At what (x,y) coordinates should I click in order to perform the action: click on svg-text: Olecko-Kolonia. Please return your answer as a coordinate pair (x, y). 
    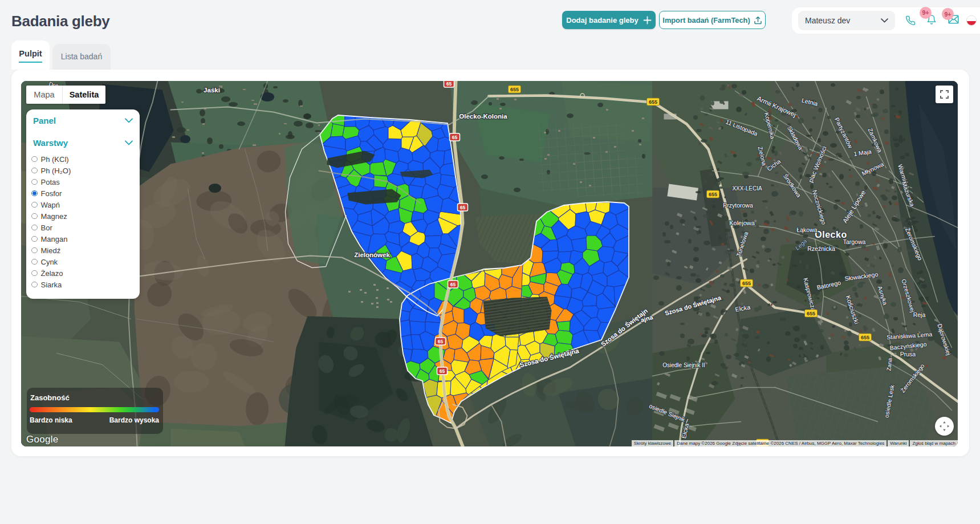
    Looking at the image, I should click on (483, 116).